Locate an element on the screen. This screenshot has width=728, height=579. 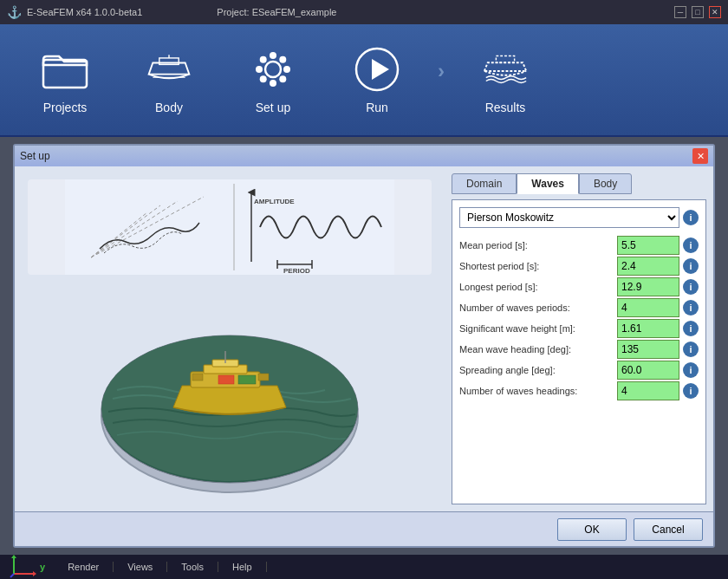
label-mean-period: Mean period [s]: is located at coordinates (536, 245).